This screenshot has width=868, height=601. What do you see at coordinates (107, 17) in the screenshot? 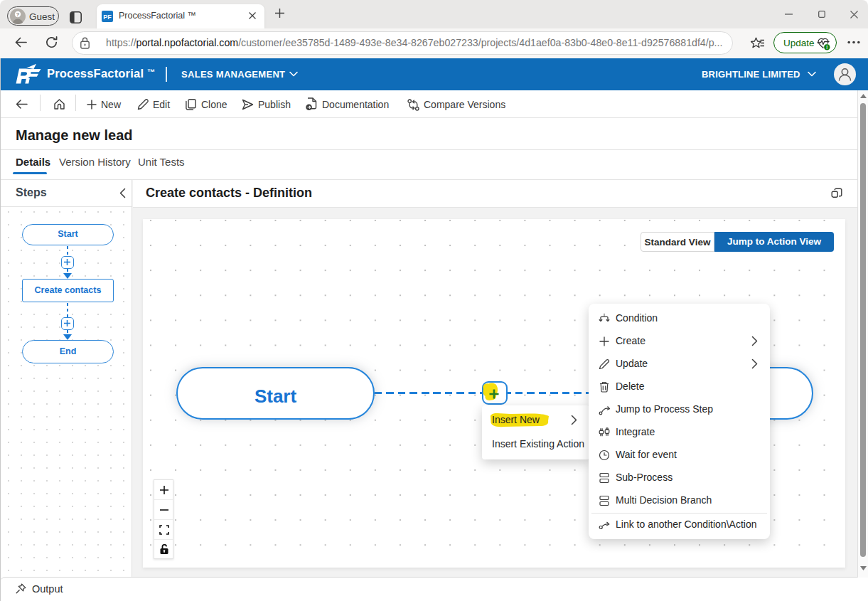
I see `svg-text: PF` at bounding box center [107, 17].